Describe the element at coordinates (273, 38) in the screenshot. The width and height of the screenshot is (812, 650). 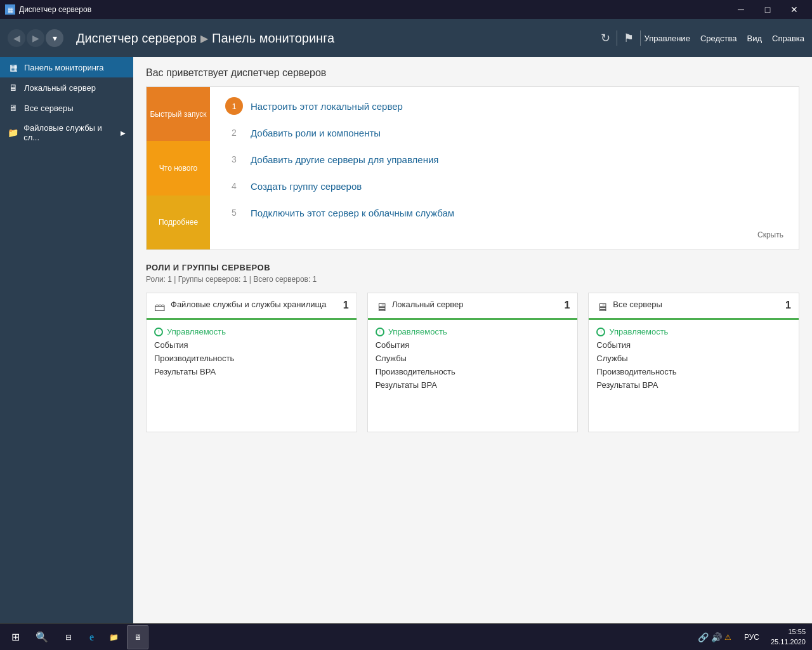
I see `breadcrumb-sub: Панель мониторинга` at that location.